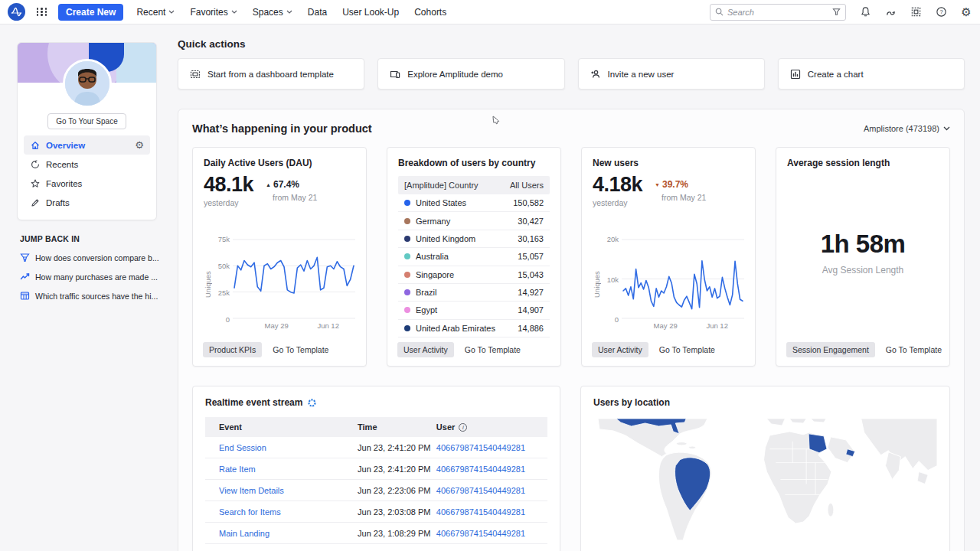  I want to click on sidebar-item-drafts: Drafts, so click(87, 202).